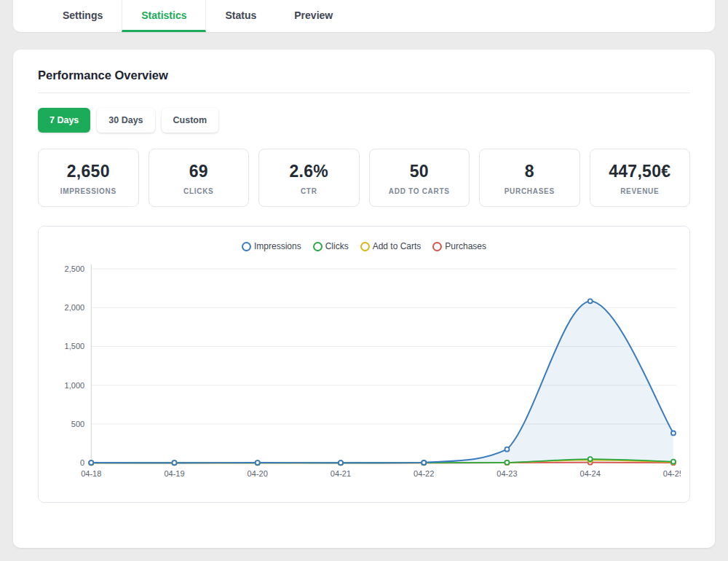 The image size is (728, 561). I want to click on range-button-custom: Custom, so click(191, 120).